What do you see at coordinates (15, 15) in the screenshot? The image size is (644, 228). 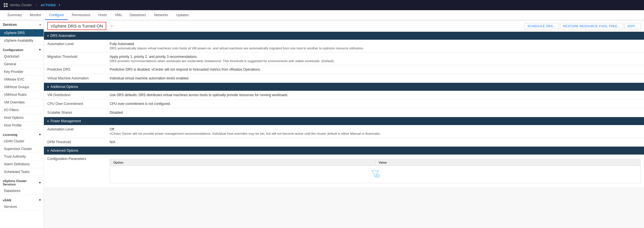 I see `tab-summary: Summary` at bounding box center [15, 15].